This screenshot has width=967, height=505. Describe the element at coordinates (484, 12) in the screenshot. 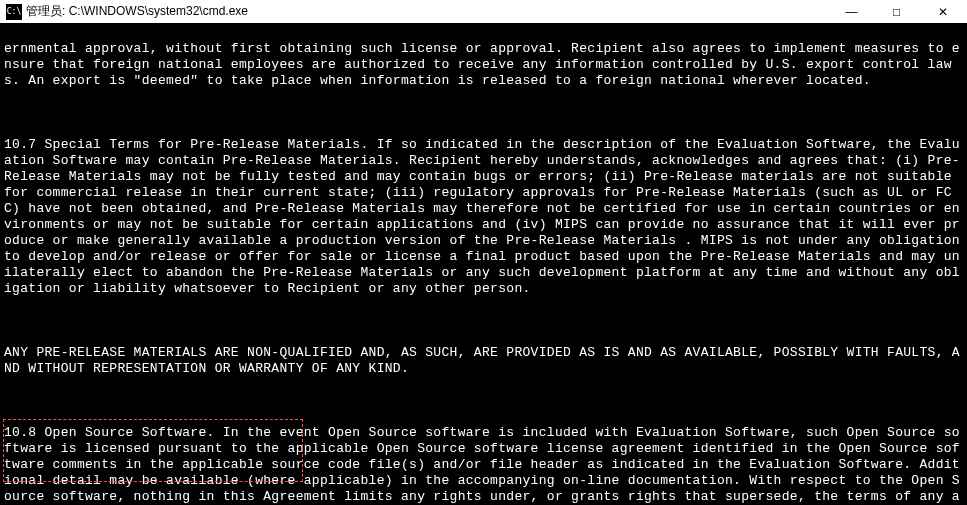

I see `window-titlebar: C:\ 管理员: C:\WINDOWS\system32\cmd.exe — □…` at that location.